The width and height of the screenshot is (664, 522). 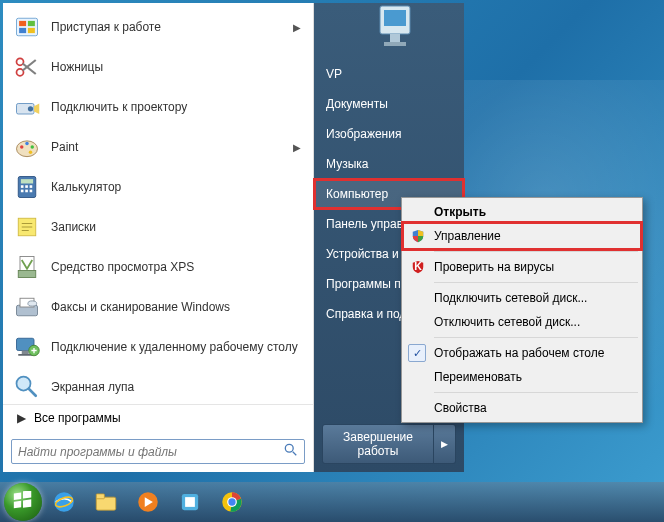 What do you see at coordinates (510, 298) in the screenshot?
I see `context-menu-label: Подключить сетевой диск...` at bounding box center [510, 298].